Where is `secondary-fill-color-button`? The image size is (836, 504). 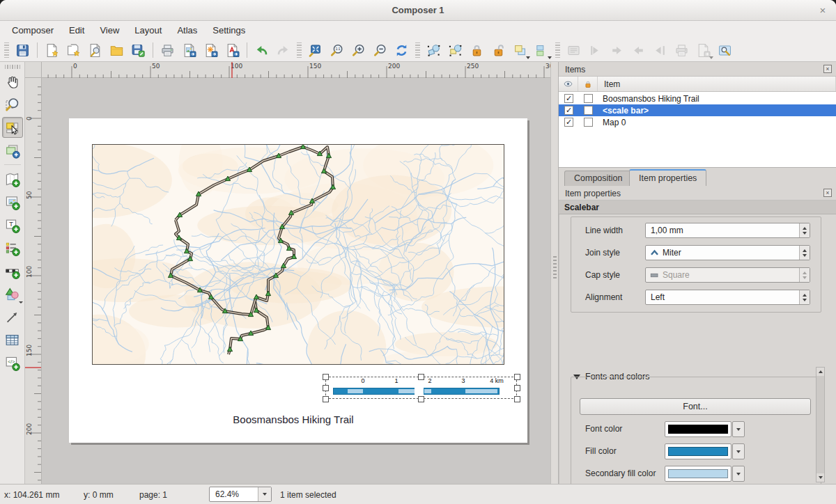 secondary-fill-color-button is located at coordinates (698, 473).